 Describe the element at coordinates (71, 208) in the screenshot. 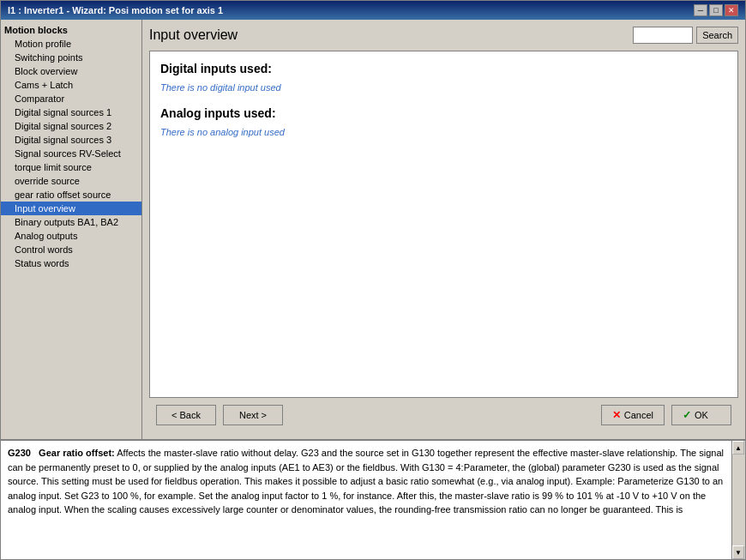

I see `sidebar-item-input-overview: Input overview` at that location.